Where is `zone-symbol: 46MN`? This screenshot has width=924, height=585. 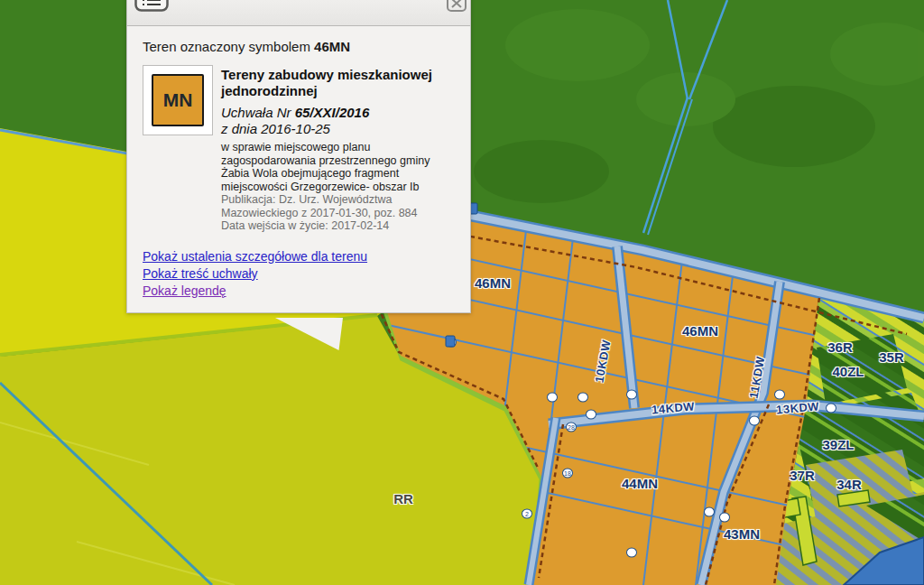
zone-symbol: 46MN is located at coordinates (332, 47).